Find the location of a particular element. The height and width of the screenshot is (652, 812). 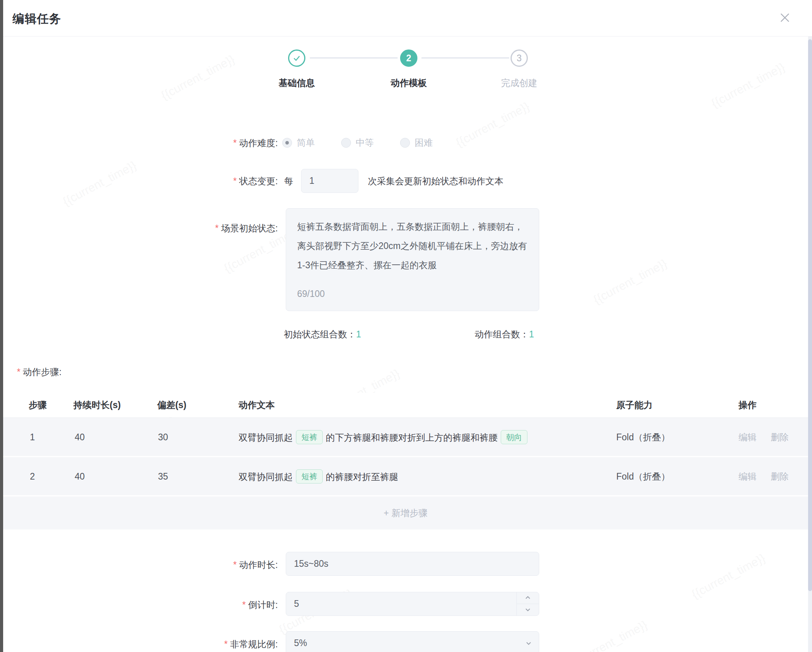

col-duration: 持续时长(s) is located at coordinates (97, 405).